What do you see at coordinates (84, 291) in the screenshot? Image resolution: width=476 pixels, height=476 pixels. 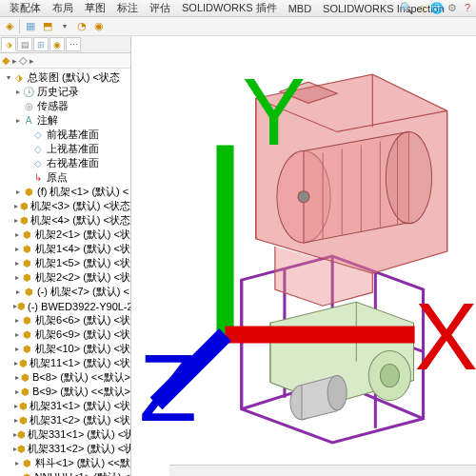 I see `tree-label: (-) 机架<7> (默认) <` at bounding box center [84, 291].